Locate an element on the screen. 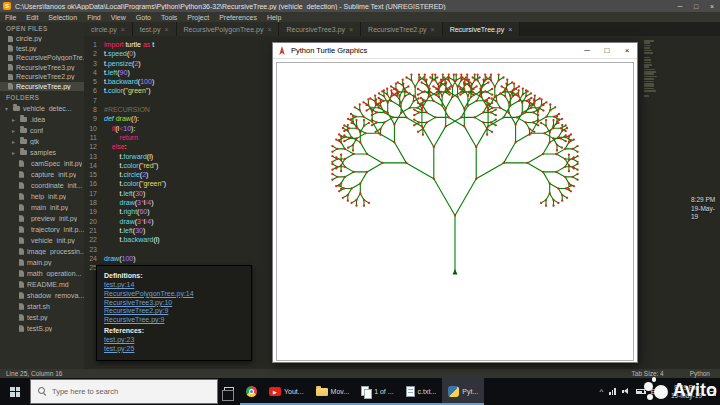 This screenshot has height=405, width=720. line-number: 13 is located at coordinates (93, 156).